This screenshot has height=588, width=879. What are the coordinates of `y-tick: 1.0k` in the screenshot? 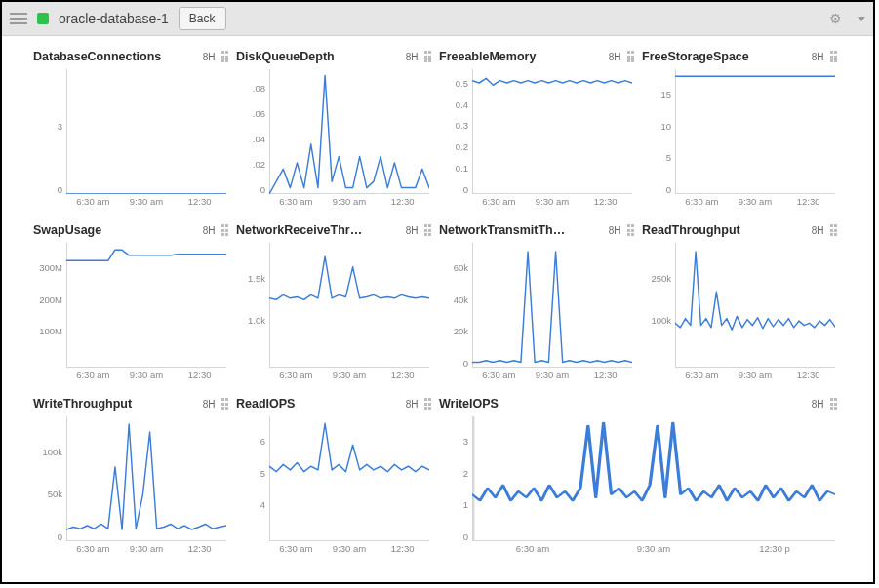 It's located at (253, 304).